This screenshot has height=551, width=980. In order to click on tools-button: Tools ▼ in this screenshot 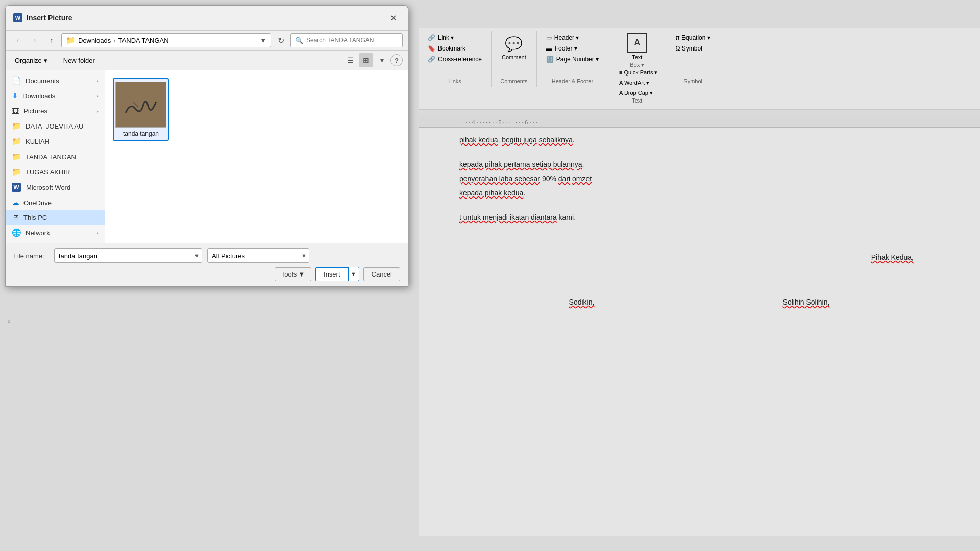, I will do `click(293, 274)`.